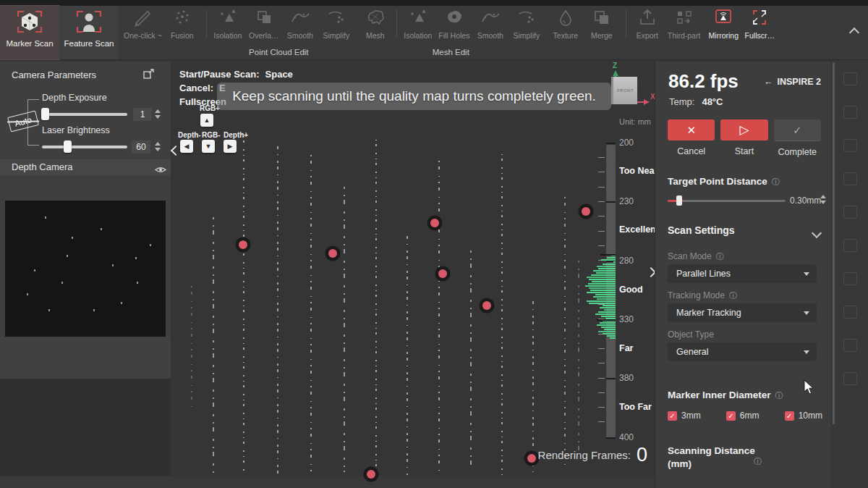 Image resolution: width=868 pixels, height=488 pixels. I want to click on scrollbar, so click(833, 243).